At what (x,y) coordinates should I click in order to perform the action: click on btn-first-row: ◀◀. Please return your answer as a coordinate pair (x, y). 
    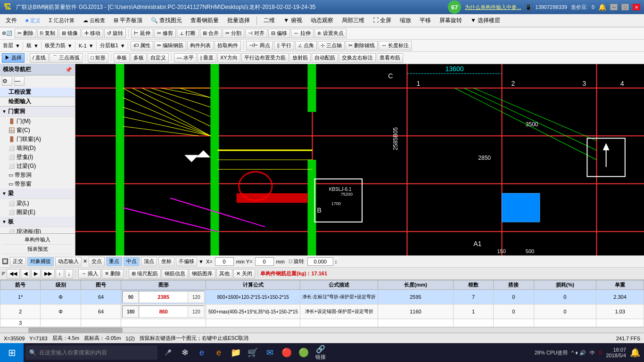
    Looking at the image, I should click on (13, 274).